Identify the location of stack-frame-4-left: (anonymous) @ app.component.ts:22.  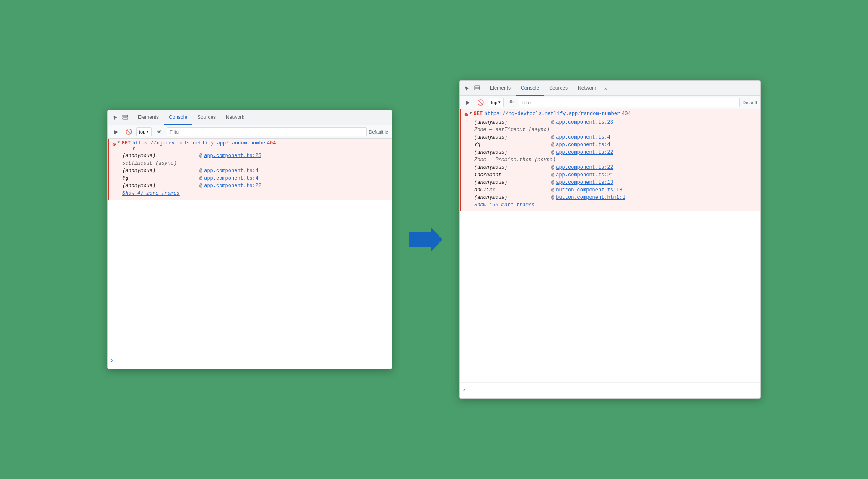
(251, 186).